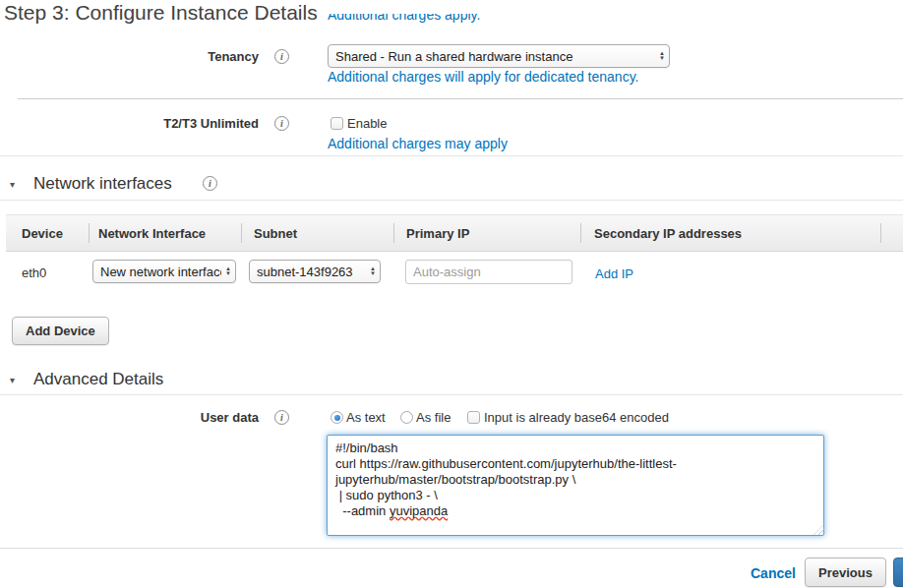 Image resolution: width=903 pixels, height=588 pixels. I want to click on tenancy-select-value: Shared - Run a shared hardware instance, so click(496, 57).